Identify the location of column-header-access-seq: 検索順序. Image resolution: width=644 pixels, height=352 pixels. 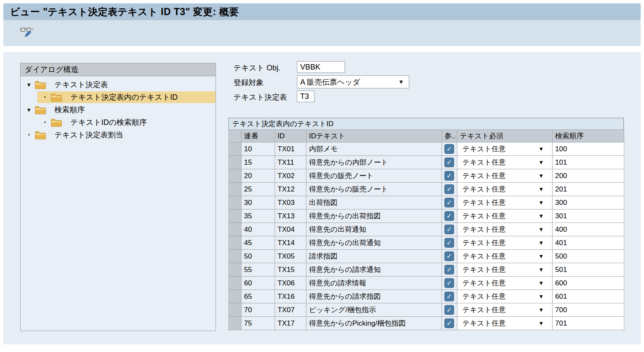
(589, 136).